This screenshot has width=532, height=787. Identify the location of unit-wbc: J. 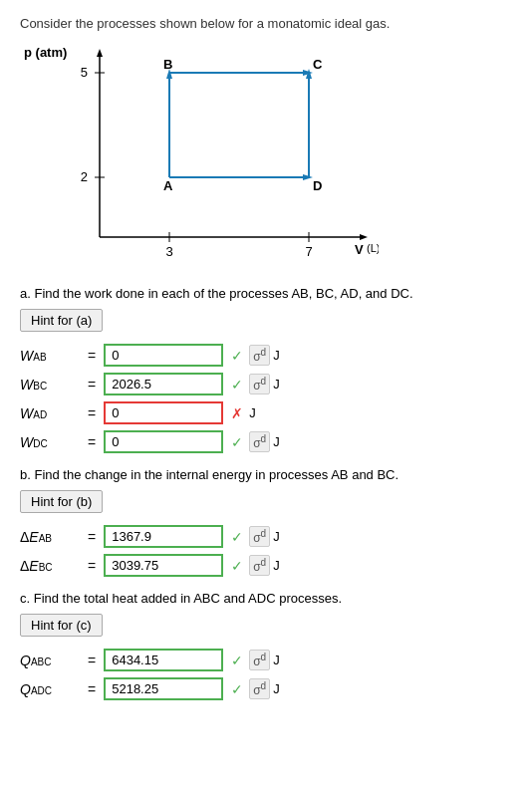
(277, 385).